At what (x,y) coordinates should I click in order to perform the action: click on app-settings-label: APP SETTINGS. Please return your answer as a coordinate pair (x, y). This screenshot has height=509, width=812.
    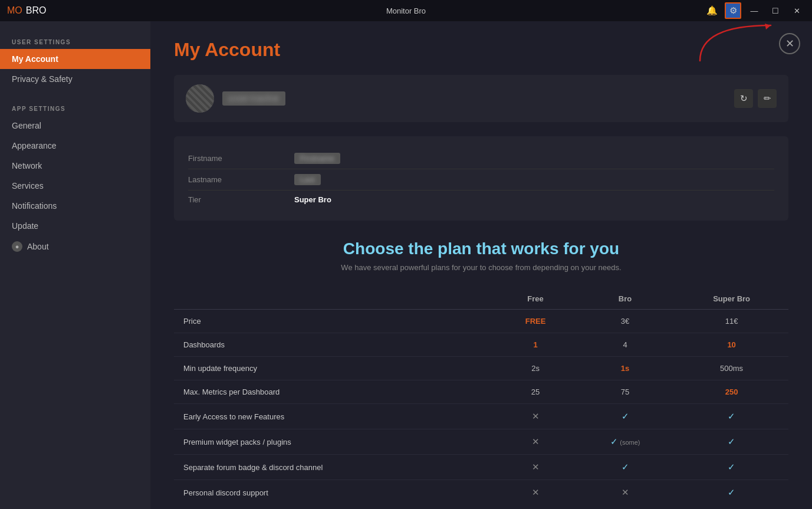
    Looking at the image, I should click on (75, 107).